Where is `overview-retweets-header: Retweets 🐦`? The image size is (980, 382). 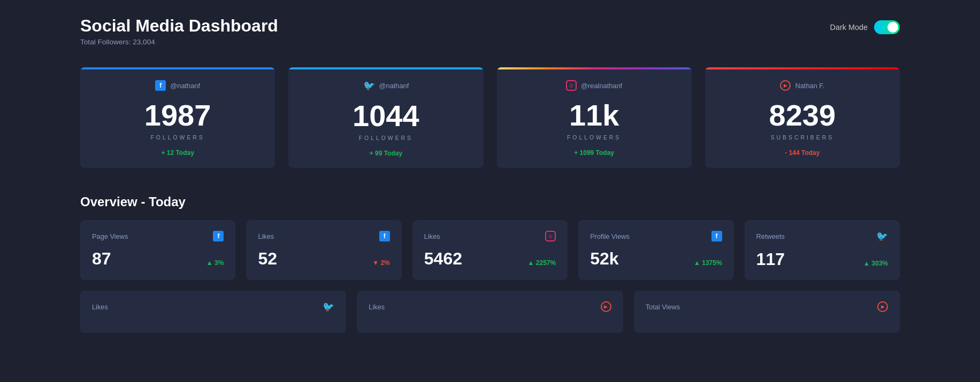 overview-retweets-header: Retweets 🐦 is located at coordinates (822, 236).